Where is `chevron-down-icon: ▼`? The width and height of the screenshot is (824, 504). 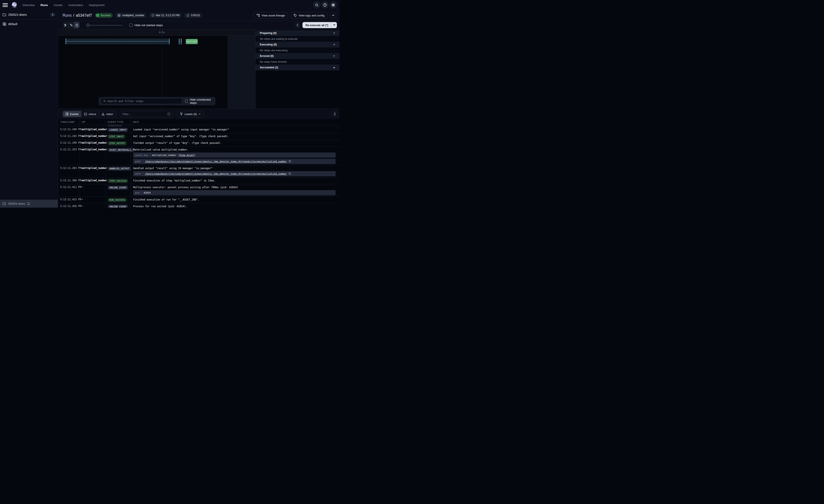 chevron-down-icon: ▼ is located at coordinates (334, 56).